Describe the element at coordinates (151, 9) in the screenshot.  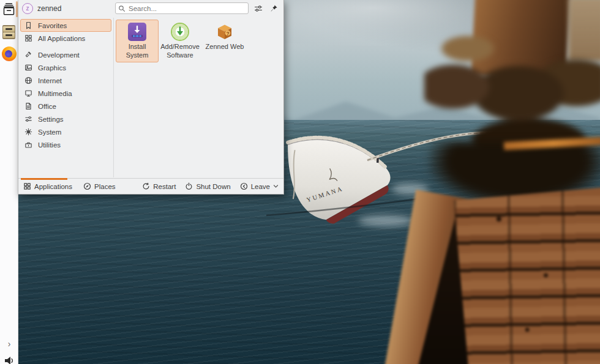
I see `menu-header: z zenned` at that location.